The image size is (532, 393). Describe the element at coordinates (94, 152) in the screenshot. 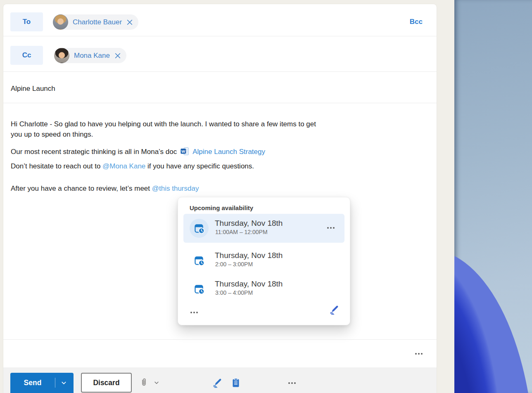

I see `body-text: Our most recent strategic thinking is al…` at that location.